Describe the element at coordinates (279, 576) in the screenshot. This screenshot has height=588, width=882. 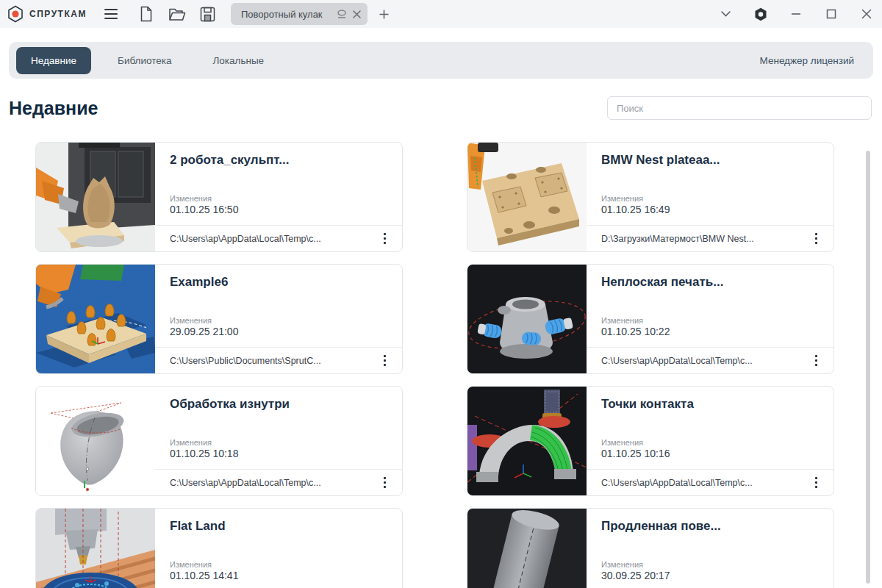
I see `modified-date: 01.10.25 14:41` at that location.